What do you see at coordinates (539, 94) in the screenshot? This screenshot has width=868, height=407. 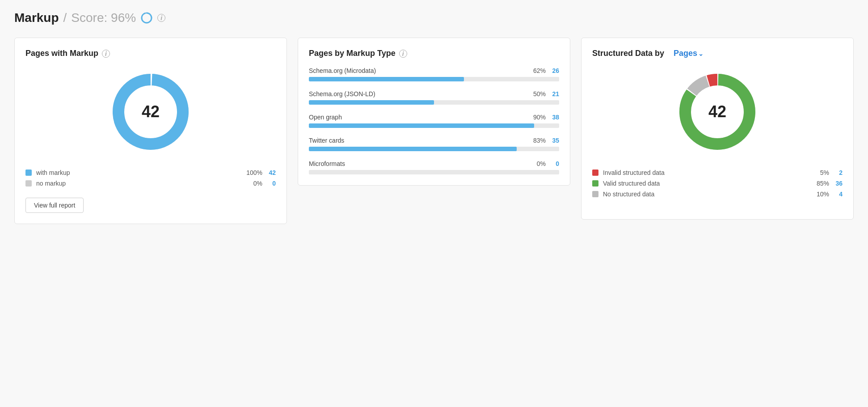 I see `bar-pct-1: 50%` at bounding box center [539, 94].